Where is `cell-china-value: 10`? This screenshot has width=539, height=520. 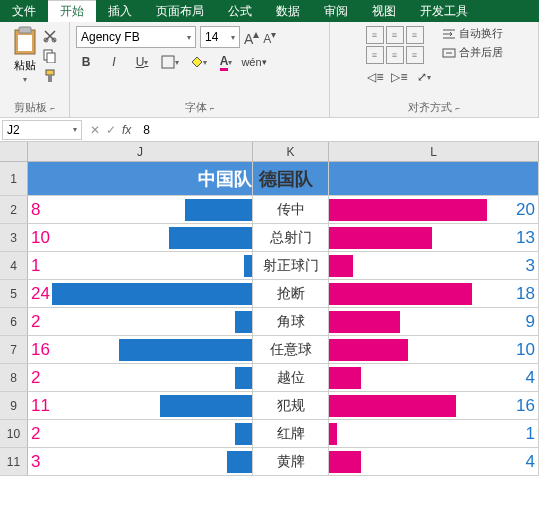
cell-china-value: 10 is located at coordinates (140, 238).